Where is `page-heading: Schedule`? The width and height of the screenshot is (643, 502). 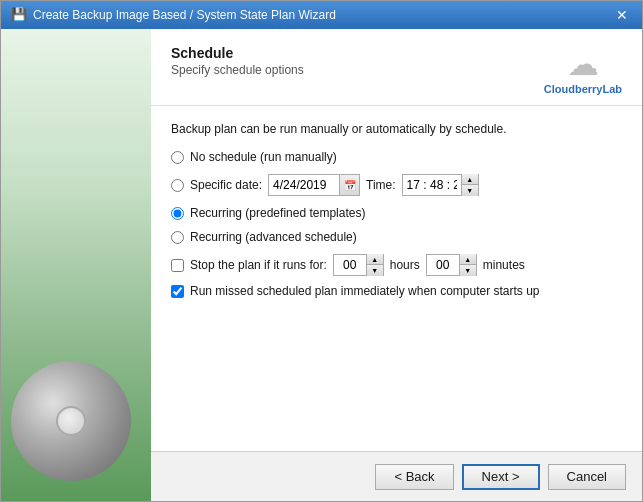
page-heading: Schedule is located at coordinates (238, 53).